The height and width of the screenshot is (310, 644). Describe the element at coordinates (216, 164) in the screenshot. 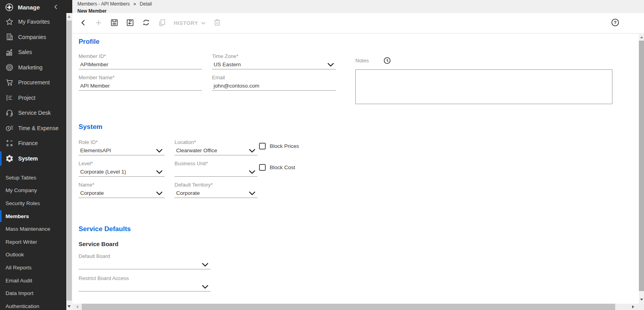

I see `field-label: Business Unit*` at that location.